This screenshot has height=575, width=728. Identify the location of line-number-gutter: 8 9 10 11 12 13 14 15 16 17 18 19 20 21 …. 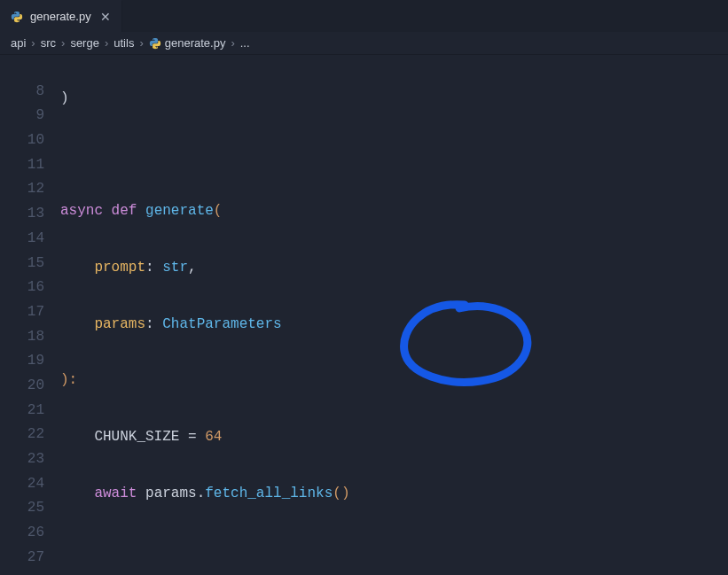
(30, 315).